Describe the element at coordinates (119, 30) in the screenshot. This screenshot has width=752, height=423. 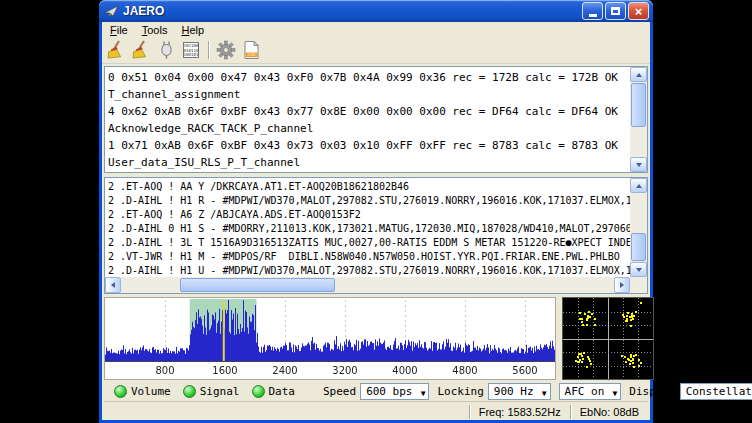
I see `menu-file: File` at that location.